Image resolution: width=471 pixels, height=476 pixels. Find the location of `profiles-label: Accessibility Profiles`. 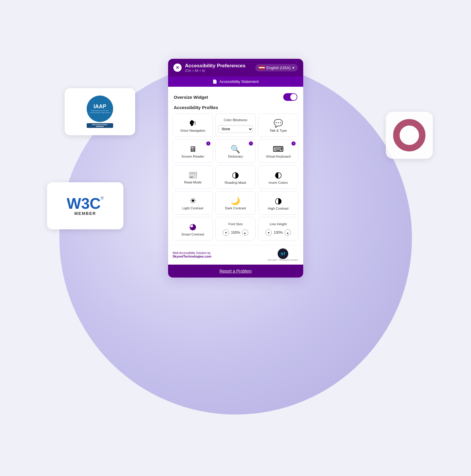

profiles-label: Accessibility Profiles is located at coordinates (236, 109).